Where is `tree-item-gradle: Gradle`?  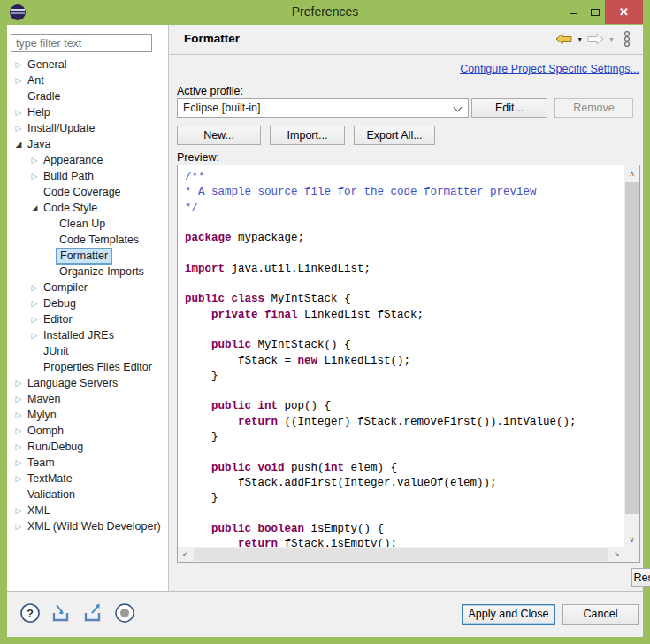
tree-item-gradle: Gradle is located at coordinates (87, 96).